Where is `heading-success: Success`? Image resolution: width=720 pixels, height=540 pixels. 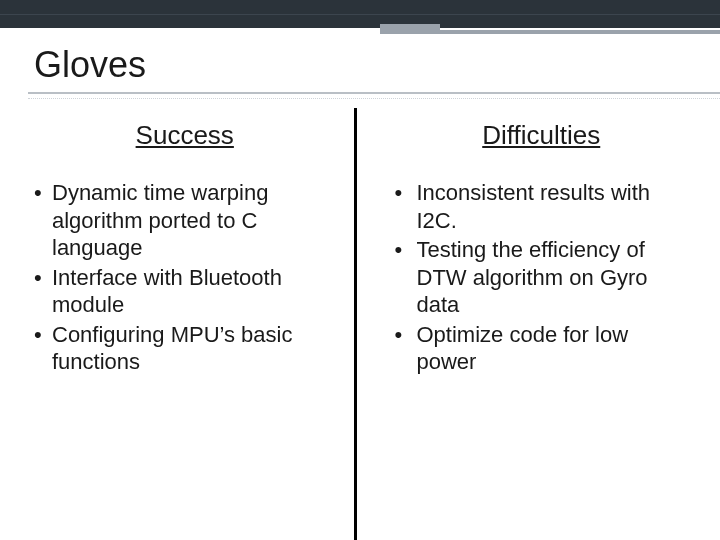
heading-success: Success is located at coordinates (185, 136).